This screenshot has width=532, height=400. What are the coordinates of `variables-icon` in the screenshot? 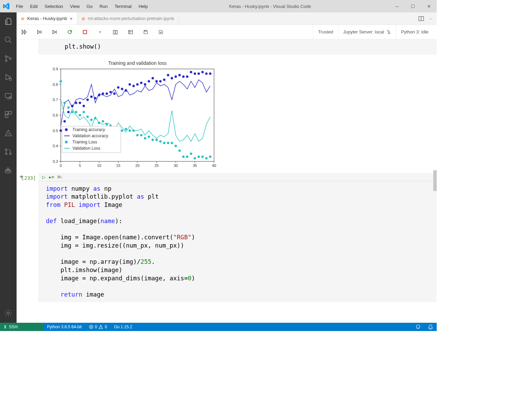 It's located at (130, 32).